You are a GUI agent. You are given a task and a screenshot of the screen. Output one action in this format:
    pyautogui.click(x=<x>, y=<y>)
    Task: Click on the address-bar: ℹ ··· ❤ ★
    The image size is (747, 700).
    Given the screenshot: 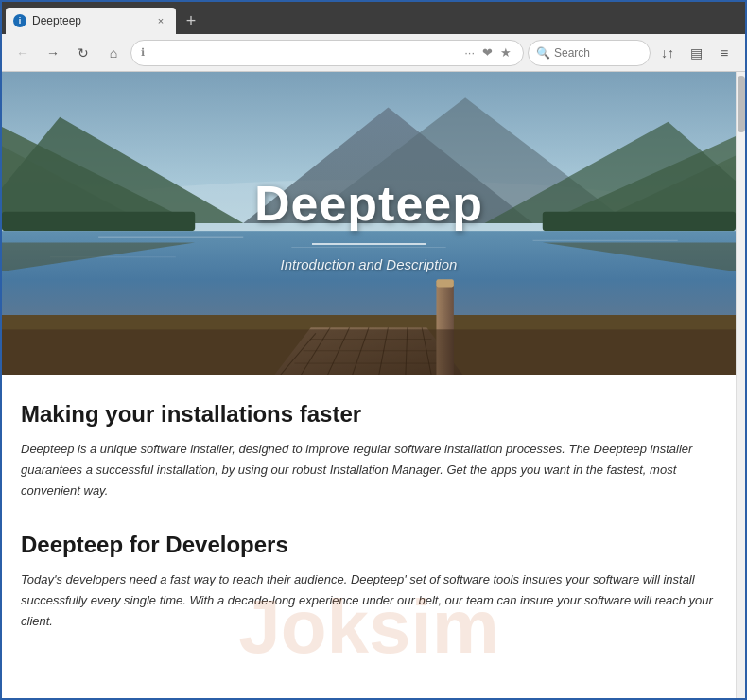 What is the action you would take?
    pyautogui.click(x=327, y=53)
    